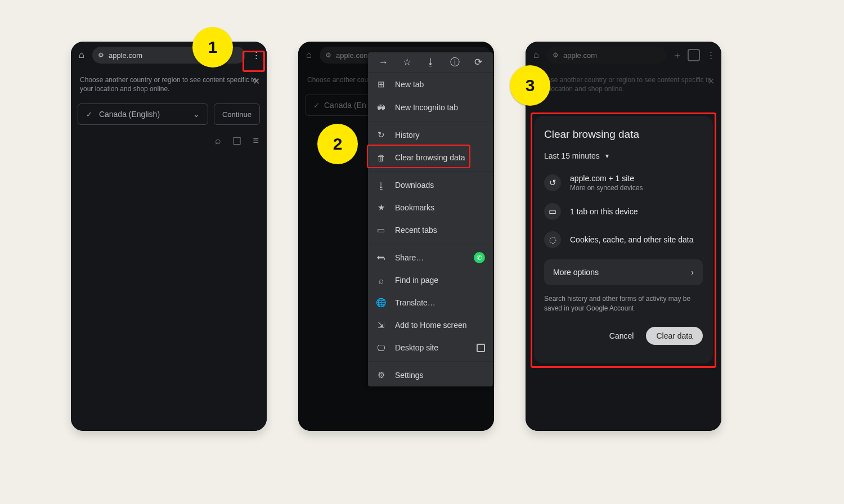  Describe the element at coordinates (430, 375) in the screenshot. I see `menu-settings: ⚙ Settings` at that location.